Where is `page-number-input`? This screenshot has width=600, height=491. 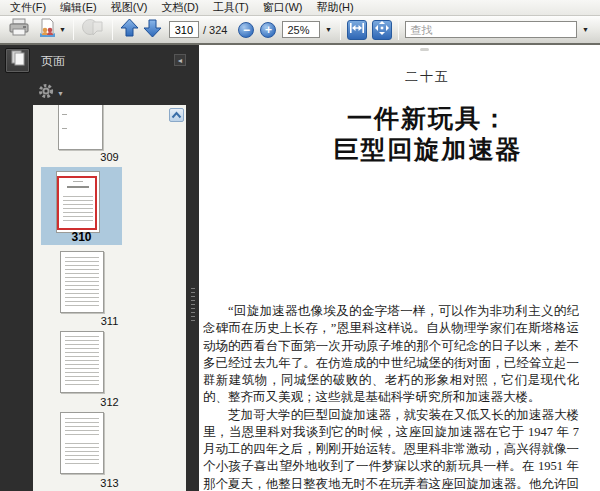 page-number-input is located at coordinates (184, 30).